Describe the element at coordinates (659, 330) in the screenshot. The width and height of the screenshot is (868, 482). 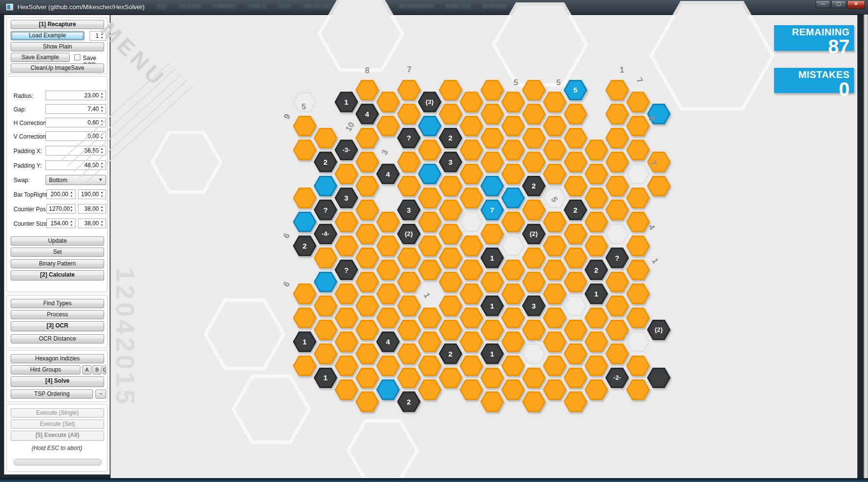
I see `revealed-cell: {2}` at that location.